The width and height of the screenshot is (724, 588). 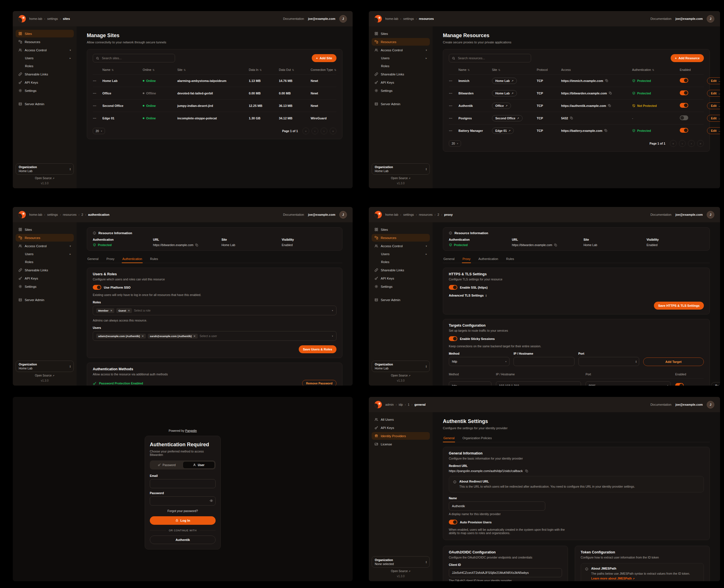 I want to click on search-input, so click(x=137, y=58).